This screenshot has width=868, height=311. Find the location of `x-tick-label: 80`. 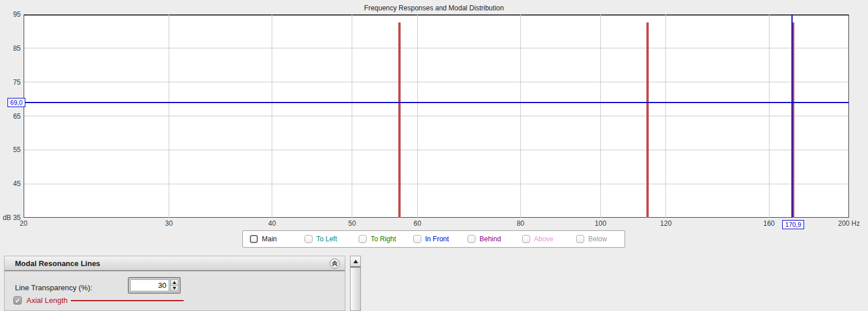

x-tick-label: 80 is located at coordinates (520, 223).